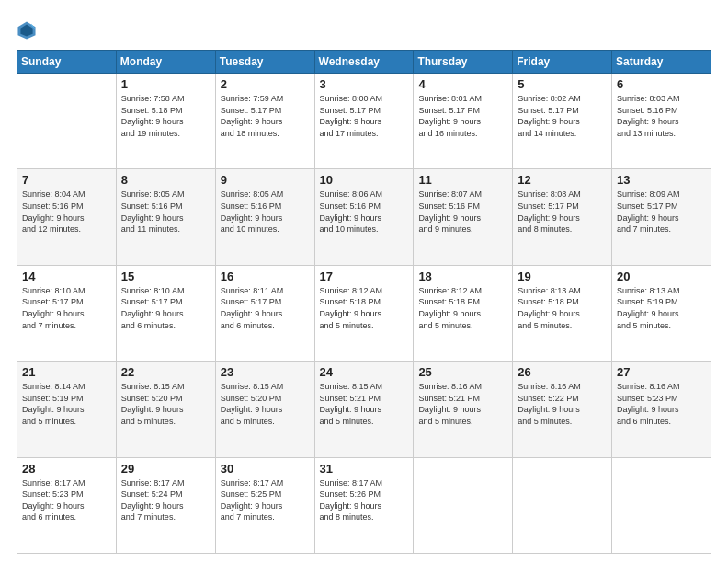  Describe the element at coordinates (67, 409) in the screenshot. I see `day-cell: 21Sunrise: 8:14 AM Sunset: 5:19 PM Dayli…` at that location.